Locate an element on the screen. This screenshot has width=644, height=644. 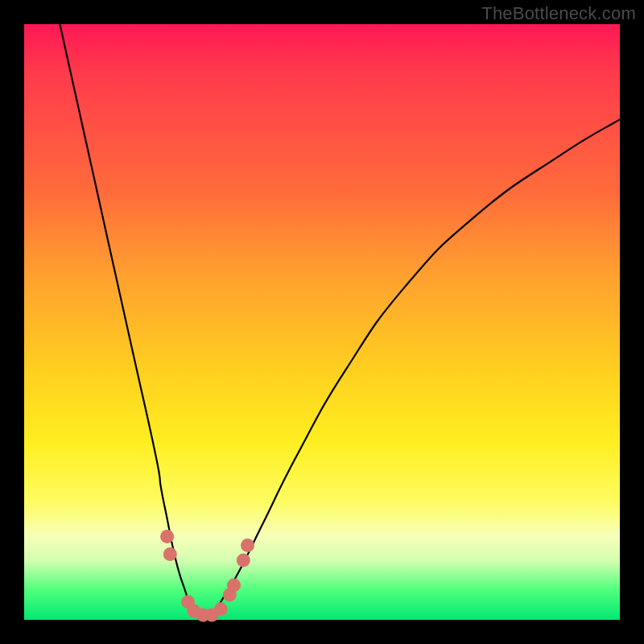
watermark-text: TheBottleneck.com is located at coordinates (559, 14).